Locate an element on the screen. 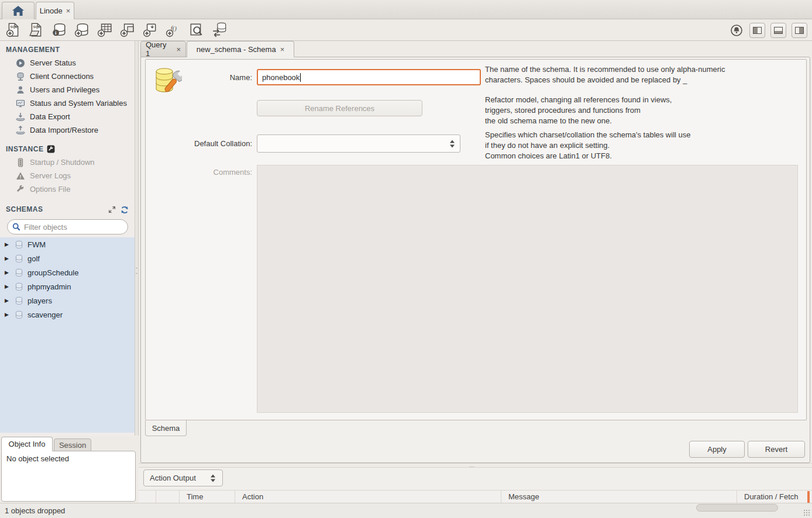 This screenshot has height=518, width=812. action-output-section: Action Output Time Action Message Durati… is located at coordinates (475, 485).